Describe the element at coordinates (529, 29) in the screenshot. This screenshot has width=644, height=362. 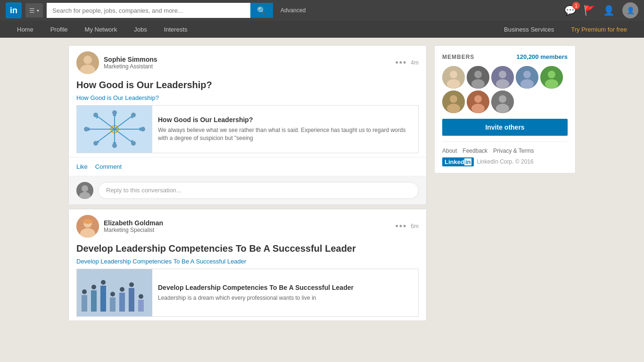
I see `nav-item-business: Business Services` at that location.